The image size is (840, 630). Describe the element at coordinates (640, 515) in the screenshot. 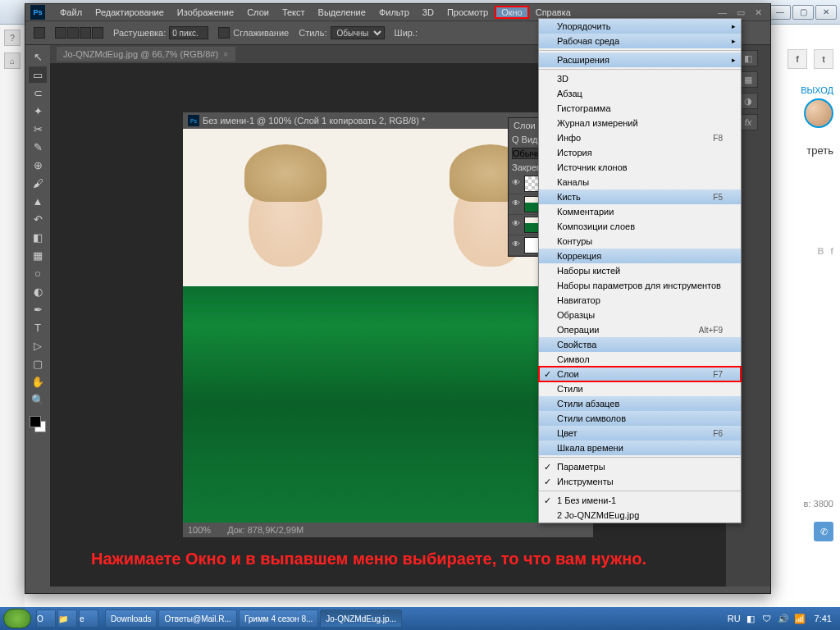

I see `menu-item: 2 Jo-QNZMdEug.jpg` at that location.